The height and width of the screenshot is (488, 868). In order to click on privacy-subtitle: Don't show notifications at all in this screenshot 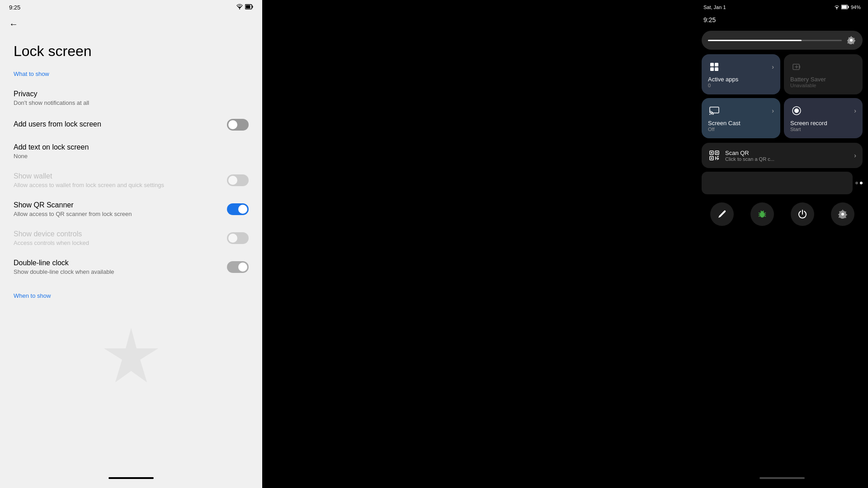, I will do `click(131, 103)`.